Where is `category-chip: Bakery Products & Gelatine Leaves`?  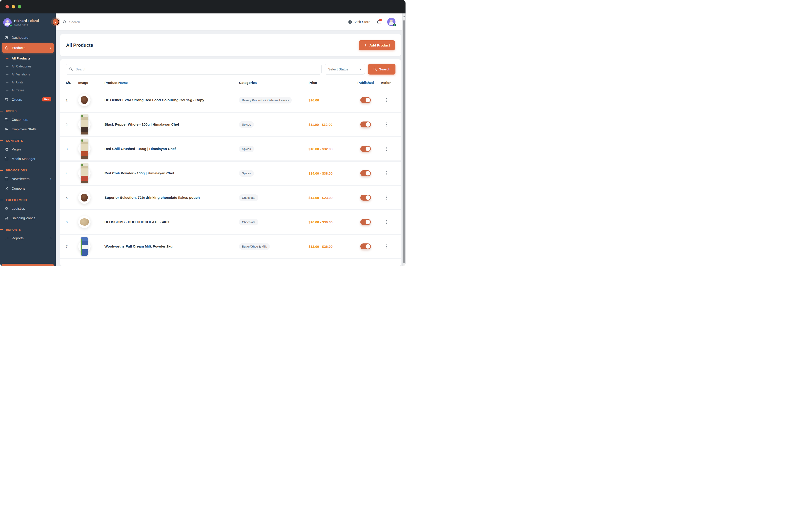
category-chip: Bakery Products & Gelatine Leaves is located at coordinates (265, 100).